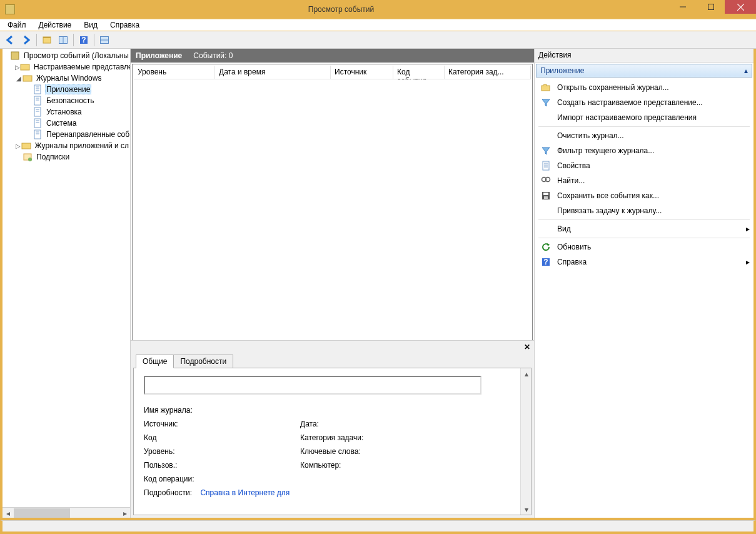 Image resolution: width=756 pixels, height=534 pixels. What do you see at coordinates (63, 40) in the screenshot?
I see `show-hide-action-button` at bounding box center [63, 40].